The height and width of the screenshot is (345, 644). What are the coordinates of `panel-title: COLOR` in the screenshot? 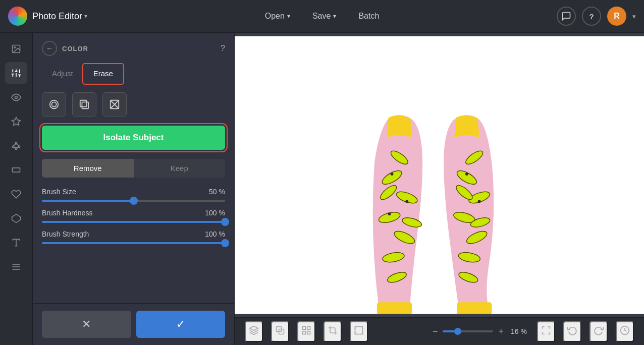 It's located at (139, 48).